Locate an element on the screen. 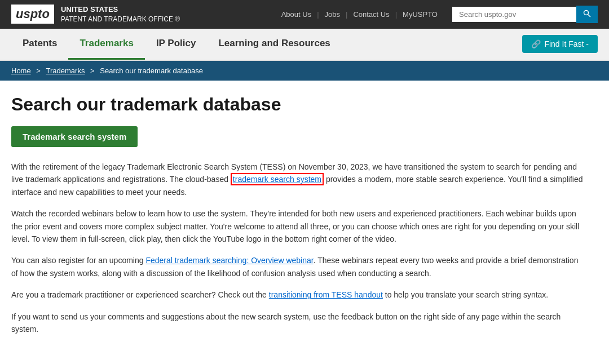 The height and width of the screenshot is (364, 609). para2: Watch the recorded webinars below to lea… is located at coordinates (299, 227).